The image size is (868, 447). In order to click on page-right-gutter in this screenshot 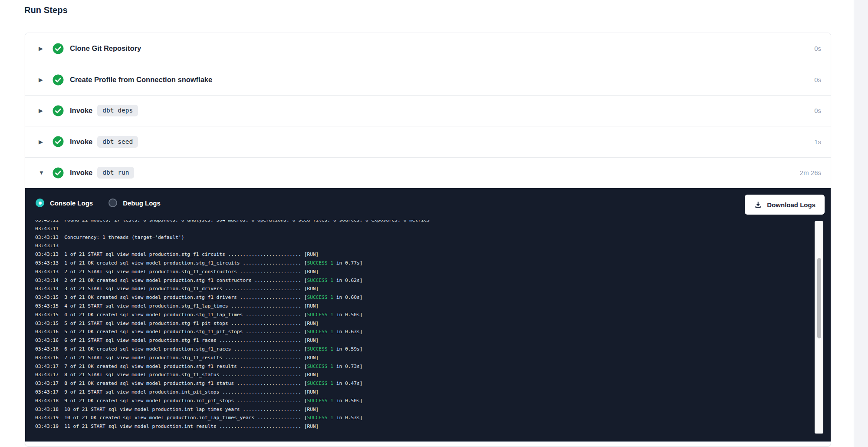, I will do `click(861, 223)`.